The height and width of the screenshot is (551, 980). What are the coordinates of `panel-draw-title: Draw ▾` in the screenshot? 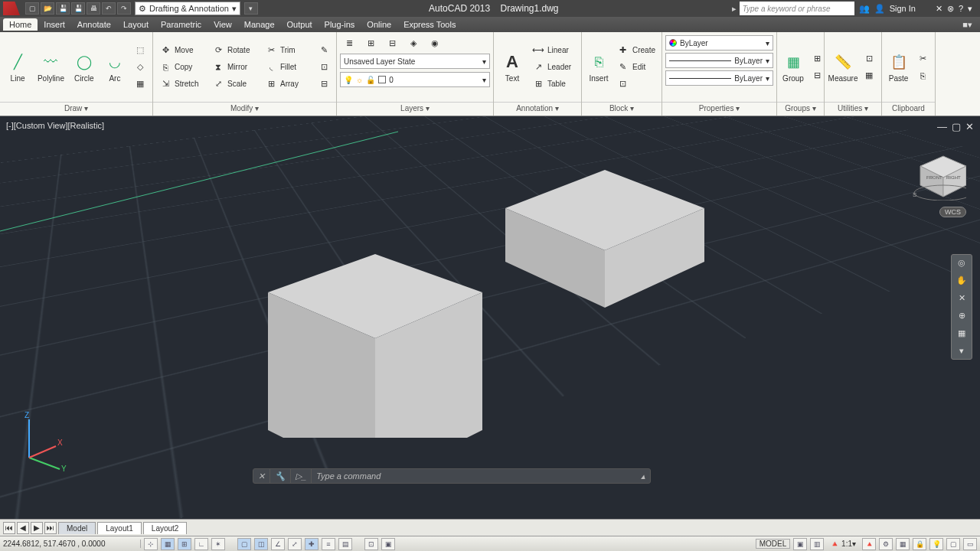 It's located at (77, 109).